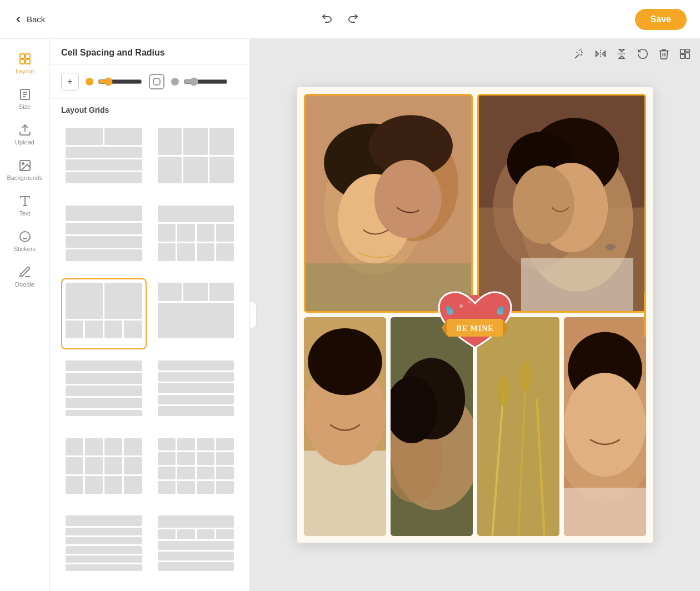 The height and width of the screenshot is (591, 700). Describe the element at coordinates (25, 94) in the screenshot. I see `size-icon` at that location.